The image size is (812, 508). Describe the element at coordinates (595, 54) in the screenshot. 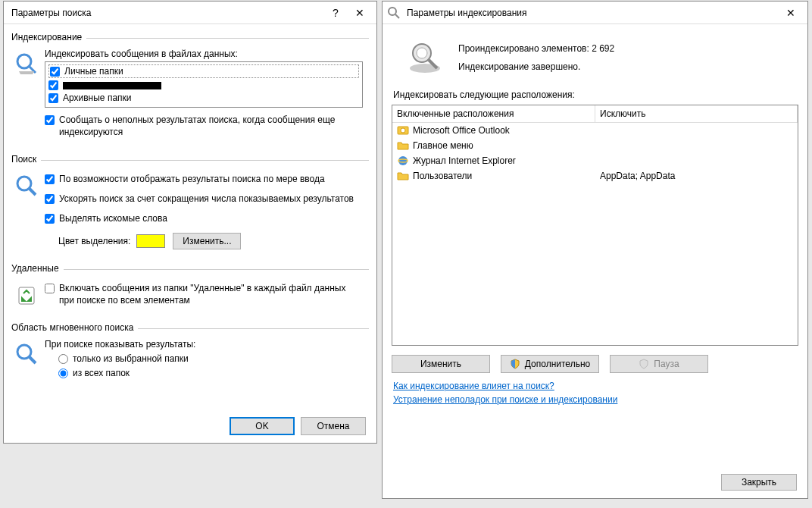

I see `summary-block: Проиндексировано элементов: 2 692 Индекс…` at that location.